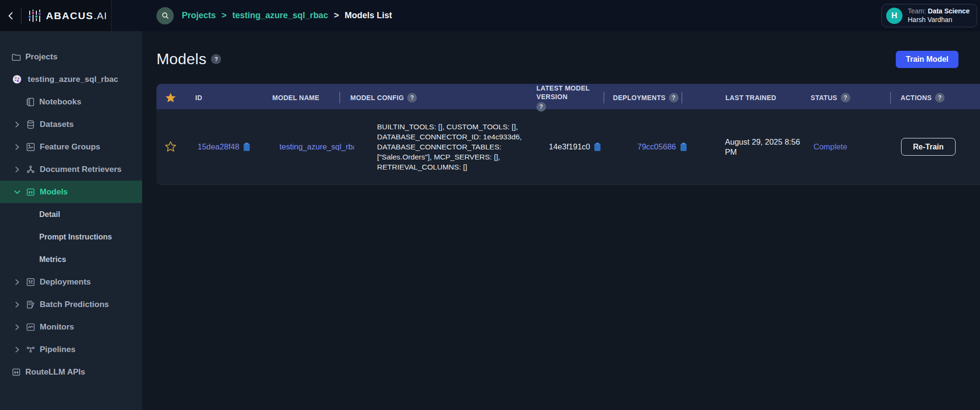 The width and height of the screenshot is (980, 410). What do you see at coordinates (457, 147) in the screenshot?
I see `model-config-text: BUILTIN_TOOLS: [], CUSTOM_TOOLS: [], DAT…` at bounding box center [457, 147].